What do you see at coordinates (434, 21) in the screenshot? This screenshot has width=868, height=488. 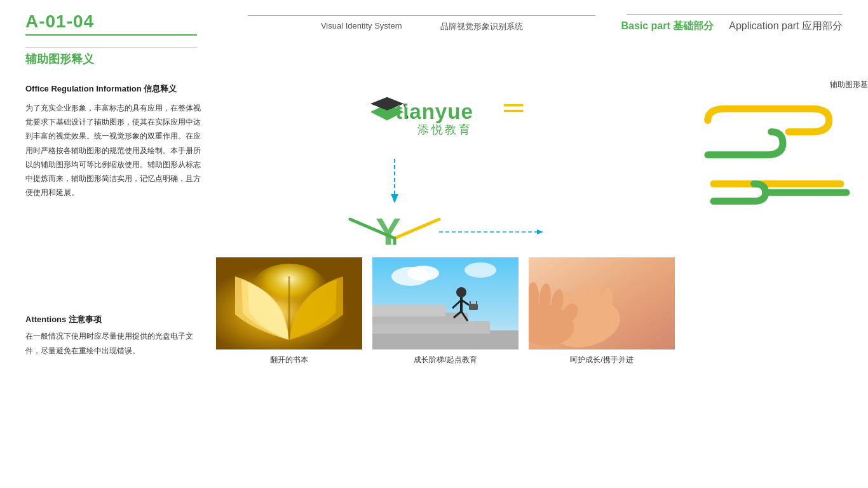 I see `header: A-01-04 Visual Identity System 品牌视觉形象识别系…` at bounding box center [434, 21].